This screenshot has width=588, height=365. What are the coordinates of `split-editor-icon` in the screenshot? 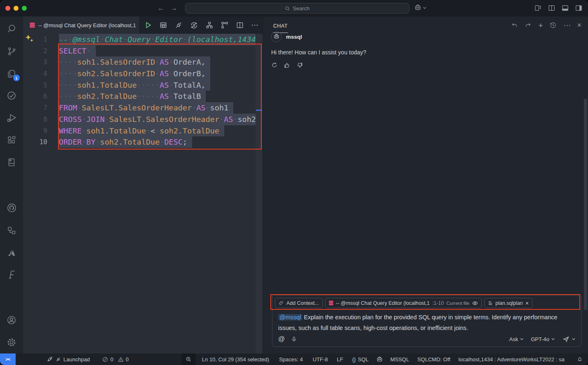 It's located at (240, 25).